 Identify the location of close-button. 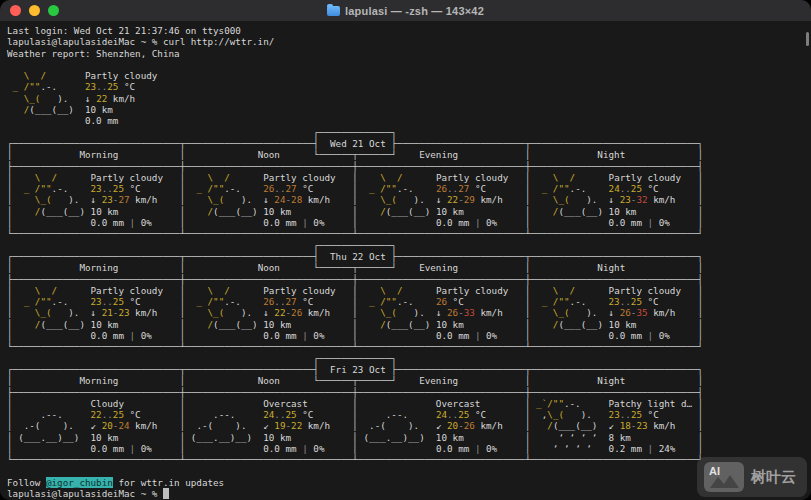
(16, 10).